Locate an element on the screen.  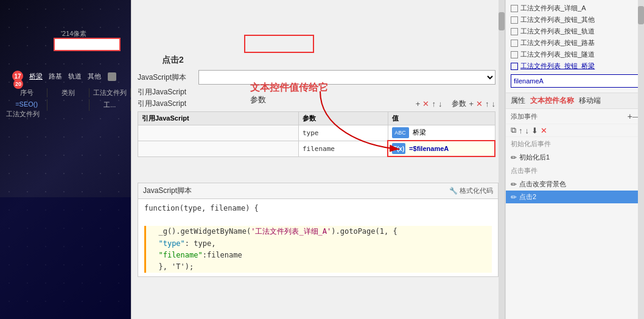
pixel-count: '214像素 is located at coordinates (74, 34).